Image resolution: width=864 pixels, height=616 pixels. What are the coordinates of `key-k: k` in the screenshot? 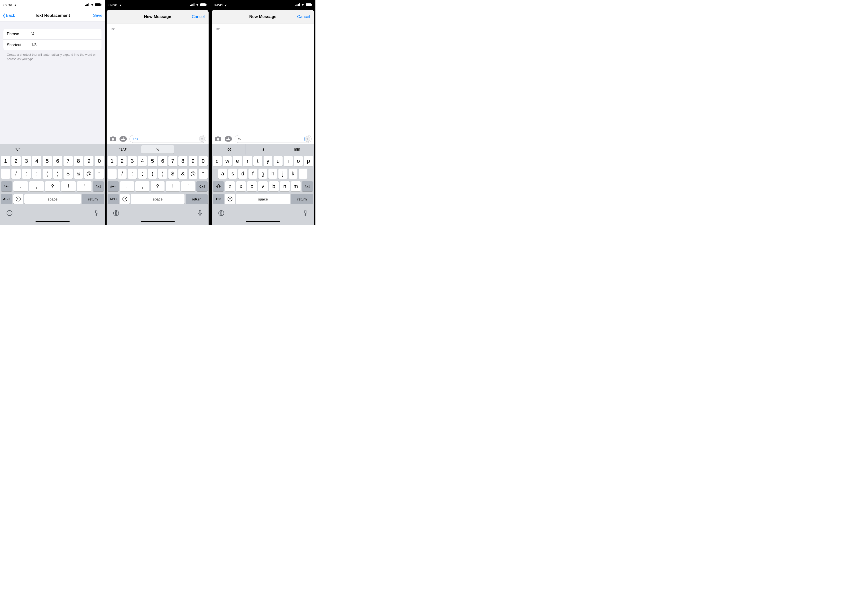 It's located at (293, 174).